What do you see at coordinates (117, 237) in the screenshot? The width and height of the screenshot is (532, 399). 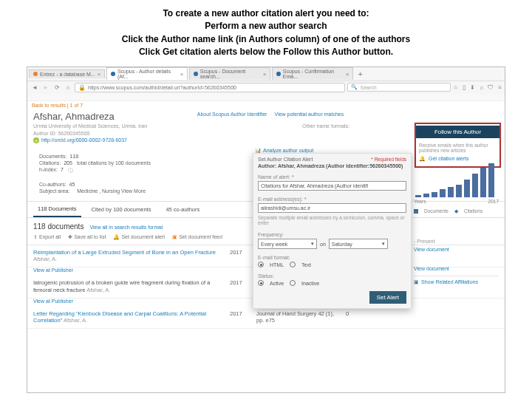 I see `bell-icon: 🔔` at bounding box center [117, 237].